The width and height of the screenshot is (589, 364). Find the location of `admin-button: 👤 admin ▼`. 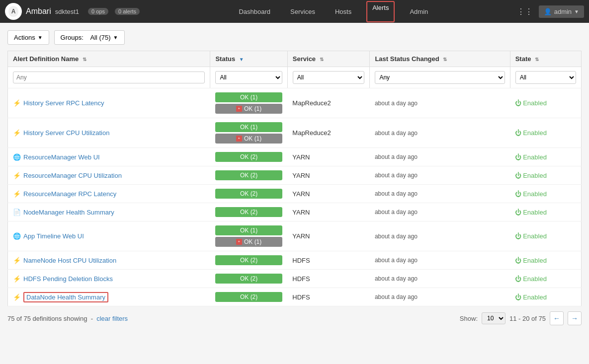

admin-button: 👤 admin ▼ is located at coordinates (562, 12).